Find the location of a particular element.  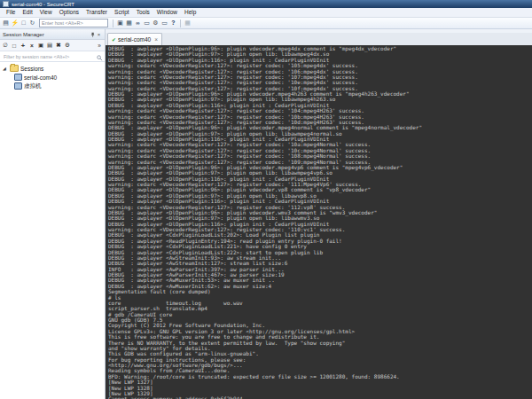

trace-options-icon: ▦ is located at coordinates (188, 23).